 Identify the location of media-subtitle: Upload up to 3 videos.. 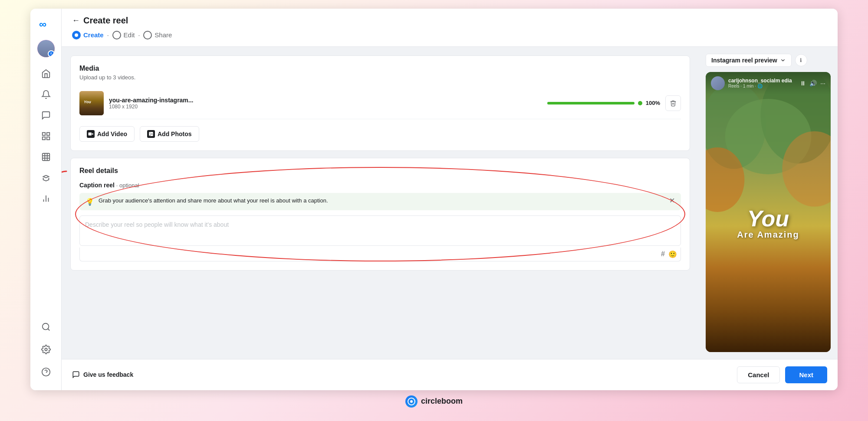
(380, 77).